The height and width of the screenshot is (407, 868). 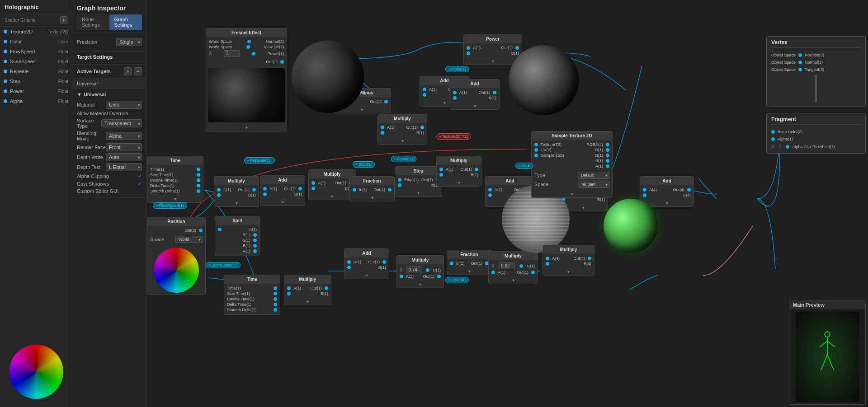 I want to click on fraction-out-port, so click(x=390, y=190).